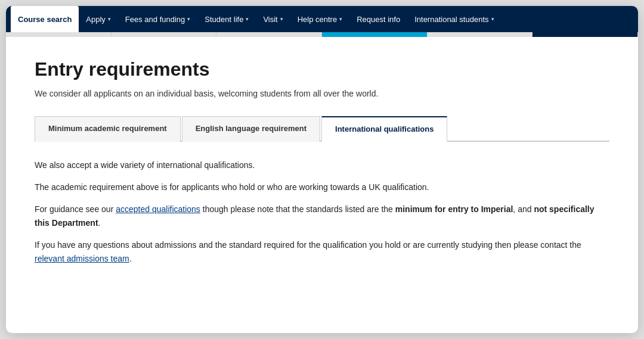 The width and height of the screenshot is (644, 339). I want to click on nav-request-info: Request info, so click(378, 19).